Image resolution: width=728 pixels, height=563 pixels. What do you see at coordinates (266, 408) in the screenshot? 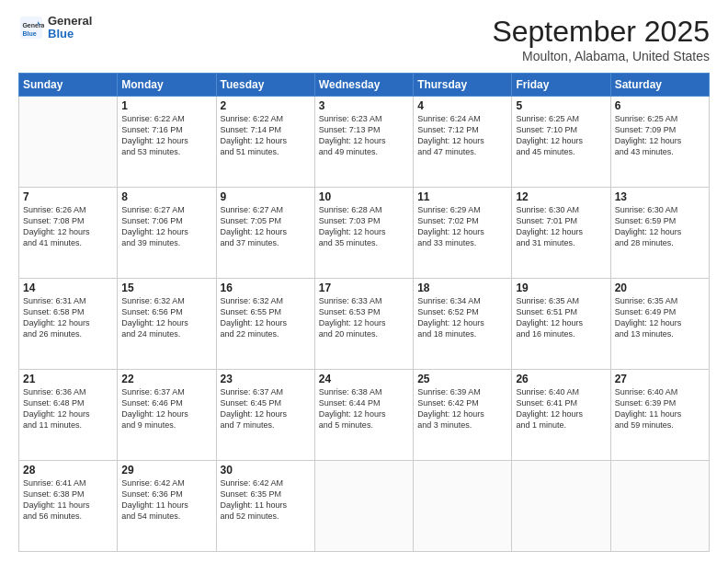
I see `day-info: Sunrise: 6:37 AM Sunset: 6:45 PM Dayligh…` at bounding box center [266, 408].